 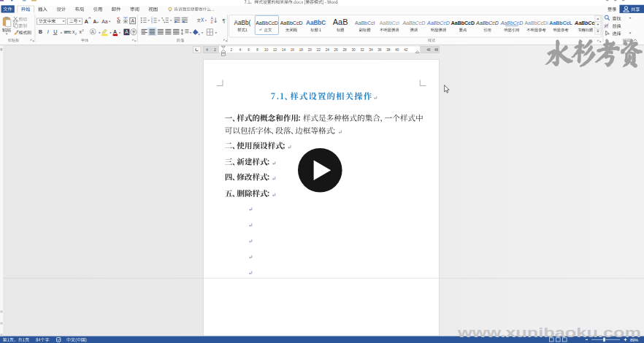 I want to click on svg-text: 36, so click(x=380, y=50).